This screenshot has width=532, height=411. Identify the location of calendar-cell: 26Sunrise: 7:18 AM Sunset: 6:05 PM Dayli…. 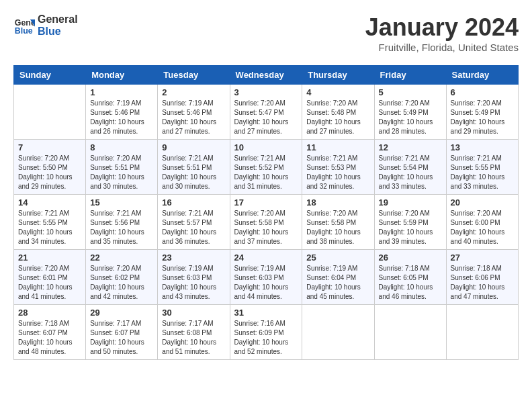
(410, 277).